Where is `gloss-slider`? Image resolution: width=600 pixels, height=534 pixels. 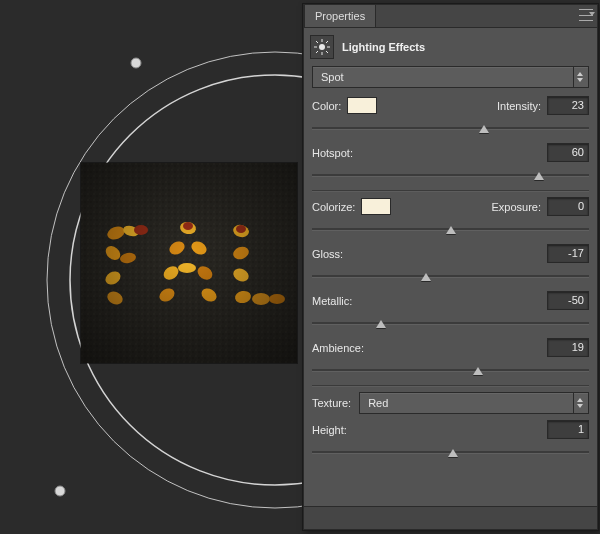
gloss-slider is located at coordinates (450, 276).